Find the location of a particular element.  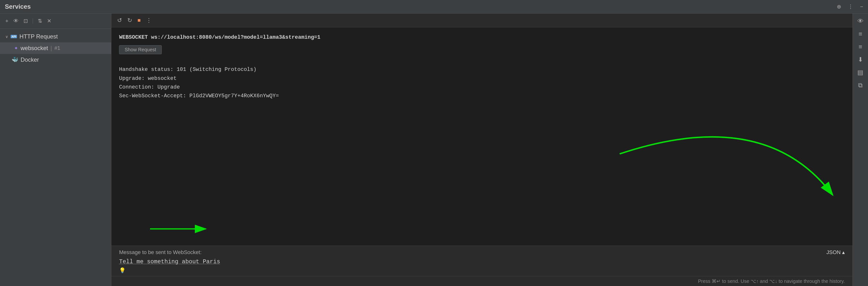

websocket-sub-label: #1 is located at coordinates (57, 48).